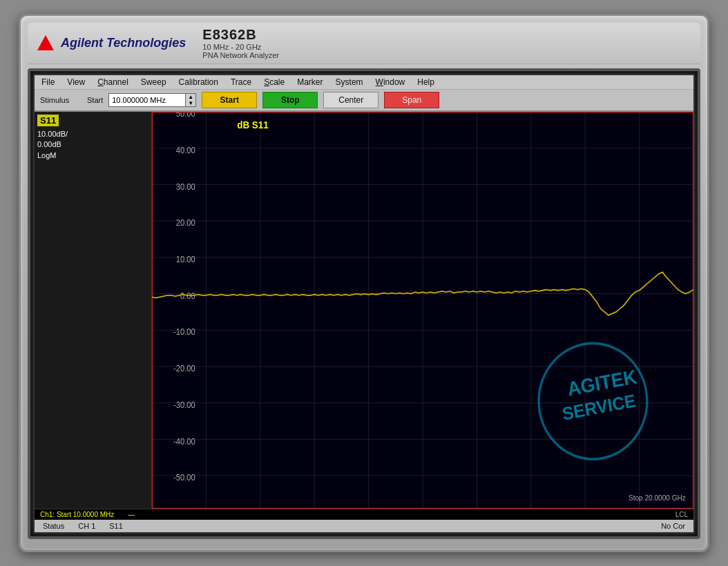 This screenshot has width=728, height=566. I want to click on agilent-logo-icon, so click(46, 43).